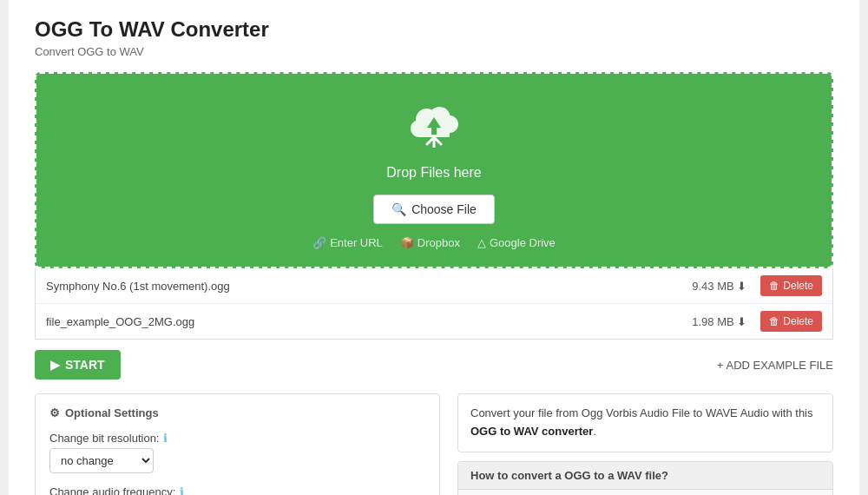 This screenshot has width=868, height=495. I want to click on bit-resolution-field: Change bit resolution: ℹ no change 8 bit…, so click(238, 452).